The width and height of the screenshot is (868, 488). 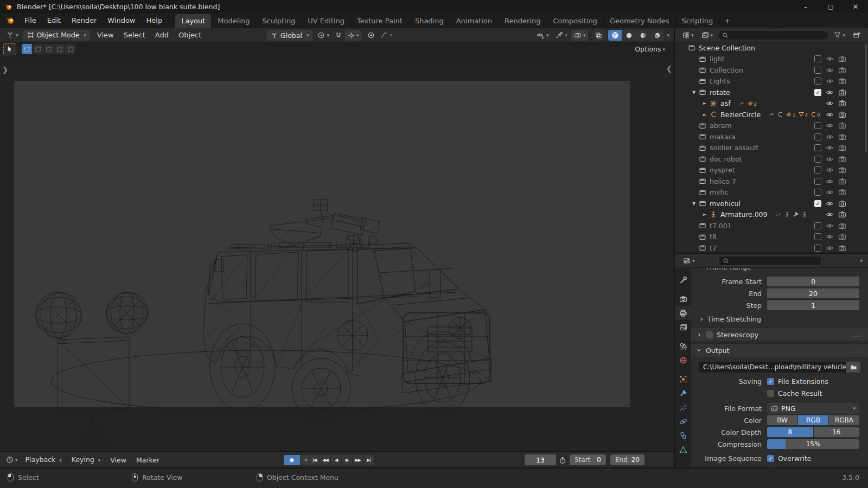 I want to click on file-extensions-checkbox: ✓, so click(x=770, y=382).